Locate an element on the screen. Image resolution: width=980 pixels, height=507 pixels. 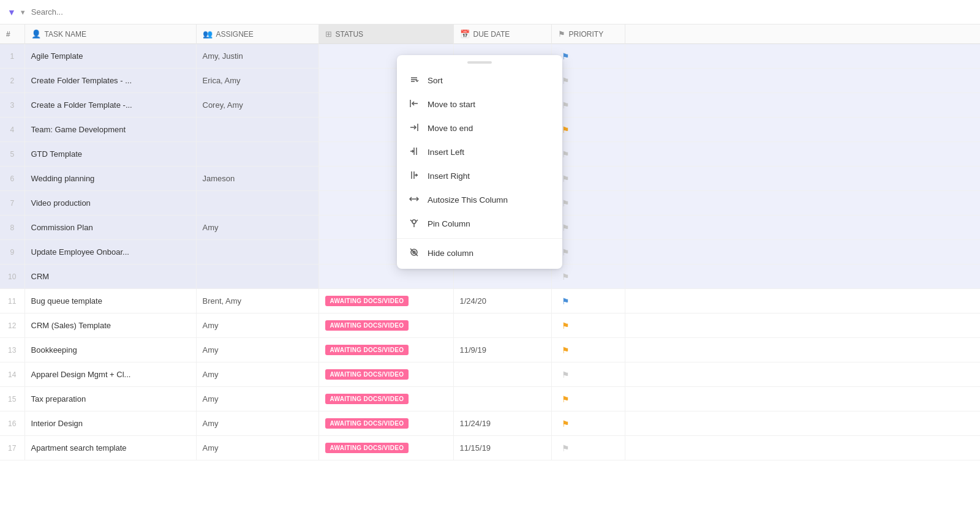
row-task: Create a Folder Template -... is located at coordinates (110, 105).